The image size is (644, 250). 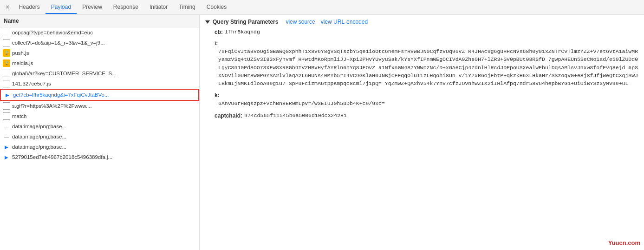 I want to click on watermark: Yuucn.com, so click(x=624, y=243).